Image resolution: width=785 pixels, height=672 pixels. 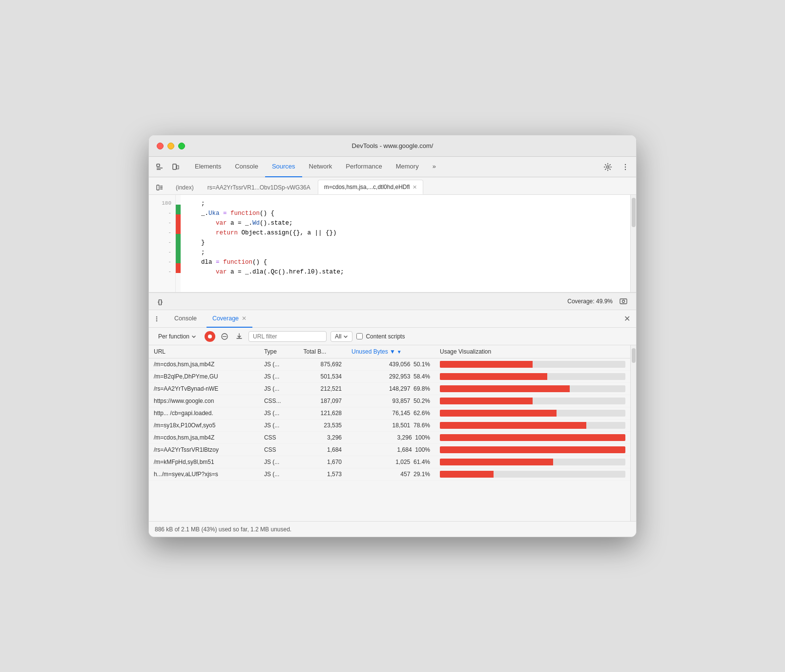 What do you see at coordinates (159, 319) in the screenshot?
I see `panel-menu-icon` at bounding box center [159, 319].